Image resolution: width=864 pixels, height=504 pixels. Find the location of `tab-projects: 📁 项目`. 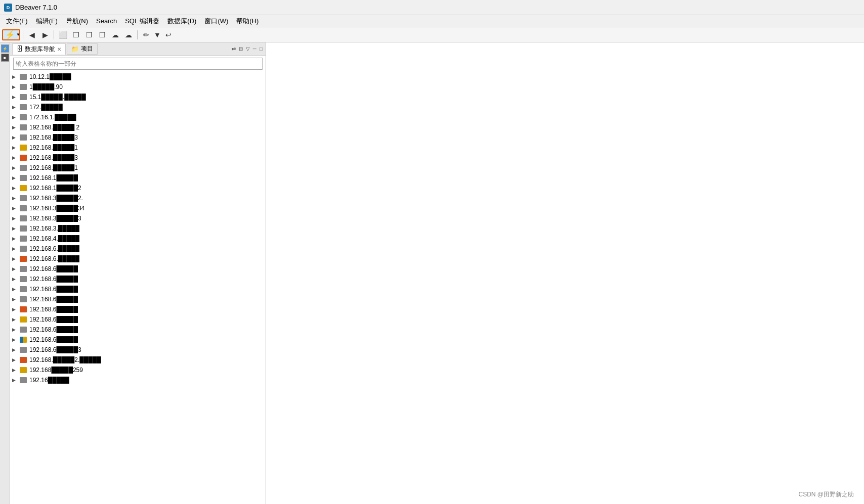

tab-projects: 📁 项目 is located at coordinates (82, 49).